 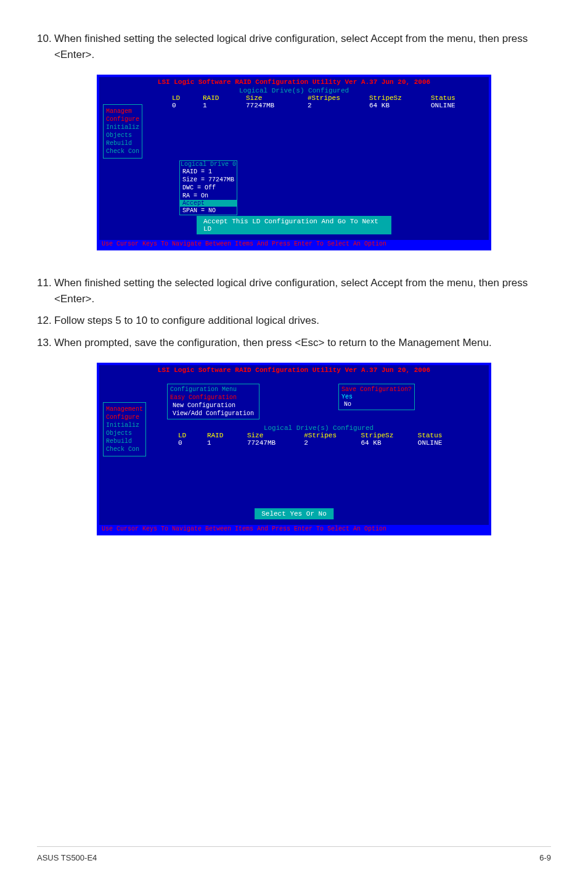 What do you see at coordinates (208, 180) in the screenshot?
I see `ld-size: Size = 77247MB` at bounding box center [208, 180].